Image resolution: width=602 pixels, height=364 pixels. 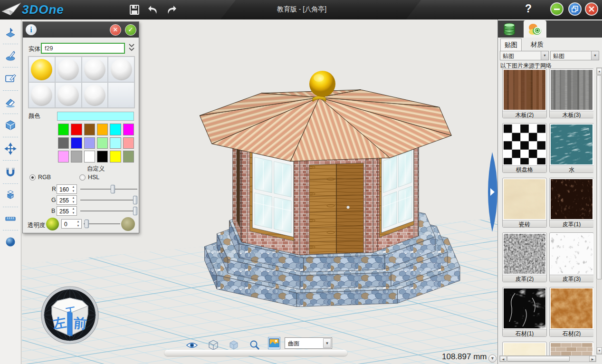 What do you see at coordinates (109, 200) in the screenshot?
I see `g-slider` at bounding box center [109, 200].